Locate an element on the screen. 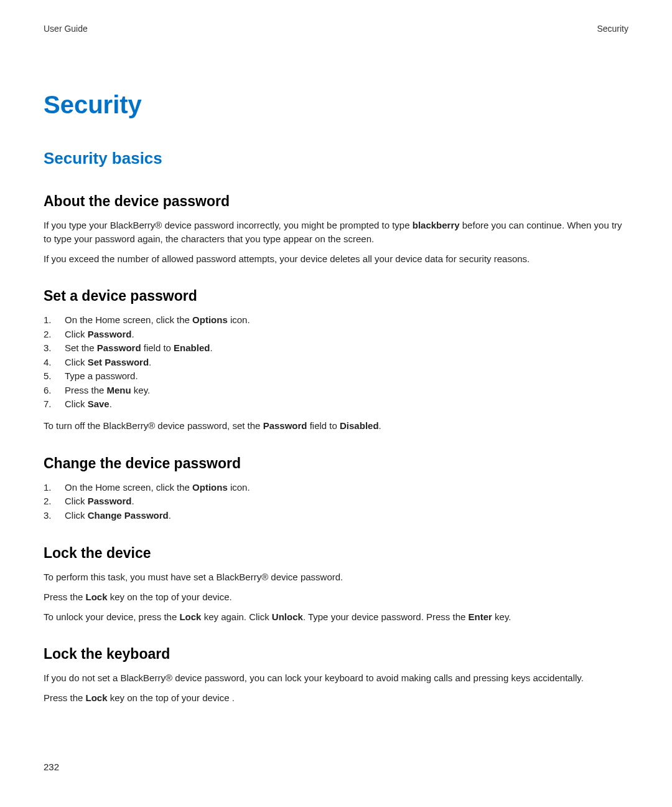 The width and height of the screenshot is (672, 807). section-lock-keyboard: Lock the keyboard If you do not set a Bl… is located at coordinates (336, 675).